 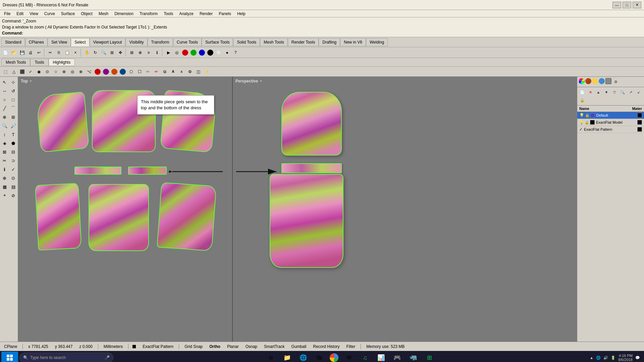 What do you see at coordinates (108, 42) in the screenshot?
I see `tab-viewportlayout: Viewport Layout` at bounding box center [108, 42].